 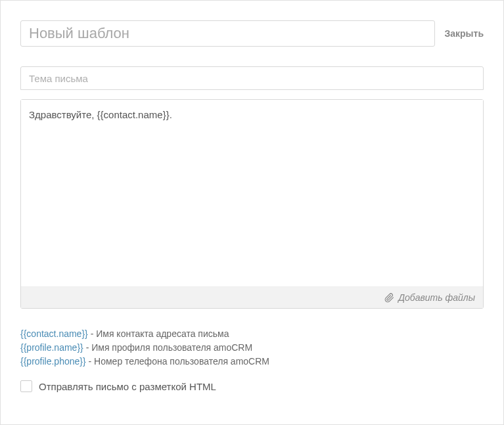 What do you see at coordinates (252, 361) in the screenshot?
I see `variable-row: {{profile.phone}} - Номер телефона польз…` at bounding box center [252, 361].